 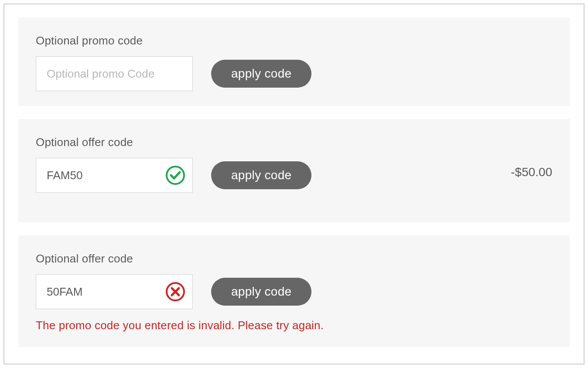 What do you see at coordinates (261, 74) in the screenshot?
I see `apply-promo-button: apply code` at bounding box center [261, 74].